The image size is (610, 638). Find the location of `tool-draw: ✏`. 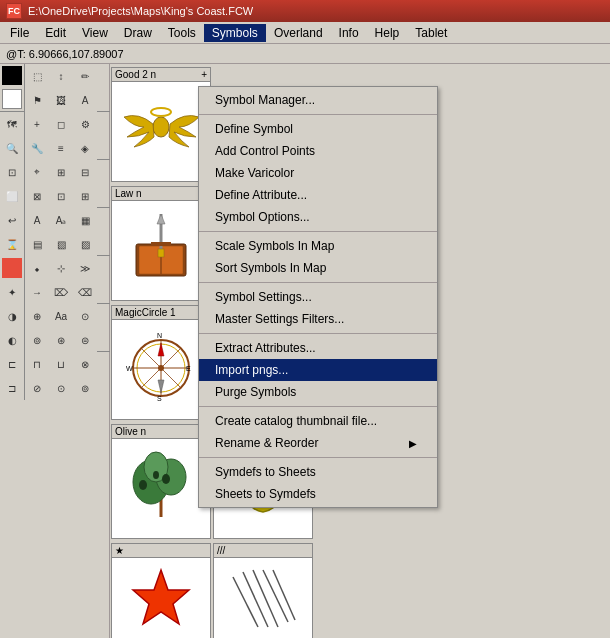

tool-draw: ✏ is located at coordinates (85, 76).